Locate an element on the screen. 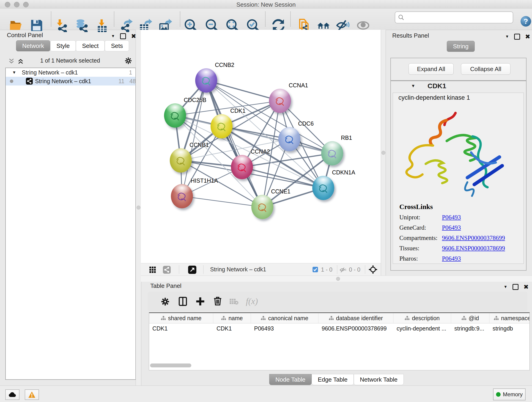 The image size is (532, 402). col-header-description: description is located at coordinates (422, 318).